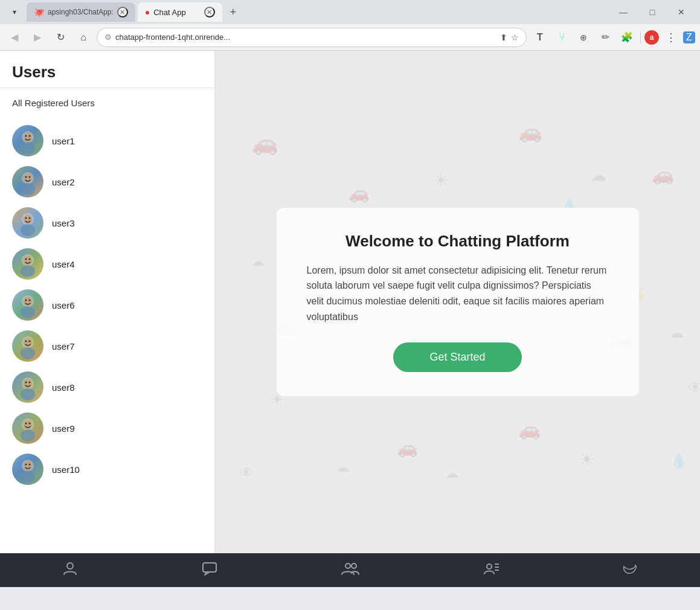 The width and height of the screenshot is (700, 610). Describe the element at coordinates (306, 37) in the screenshot. I see `address-text: chatapp-frontend-1qht.onrende...` at that location.